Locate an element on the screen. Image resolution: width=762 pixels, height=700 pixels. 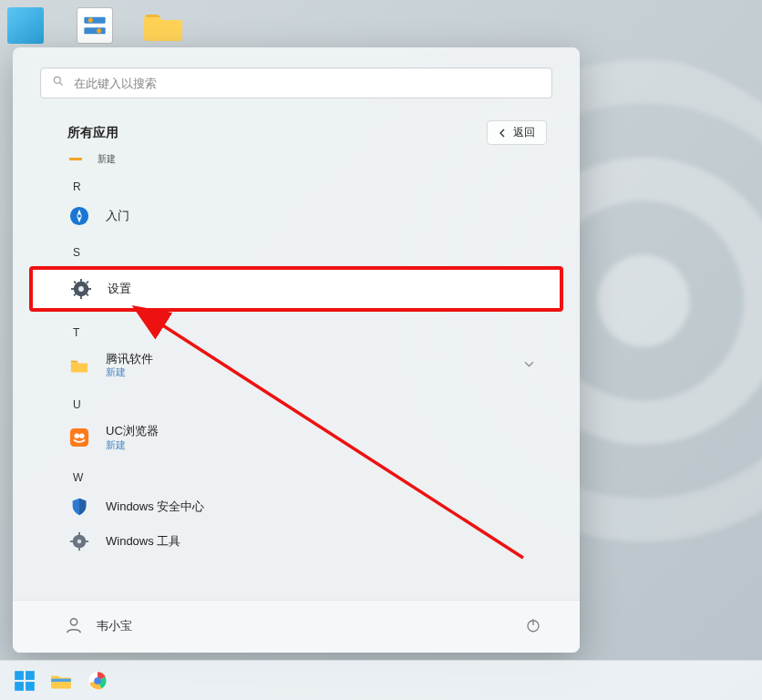
new-indicator-label: 新建 is located at coordinates (107, 159).